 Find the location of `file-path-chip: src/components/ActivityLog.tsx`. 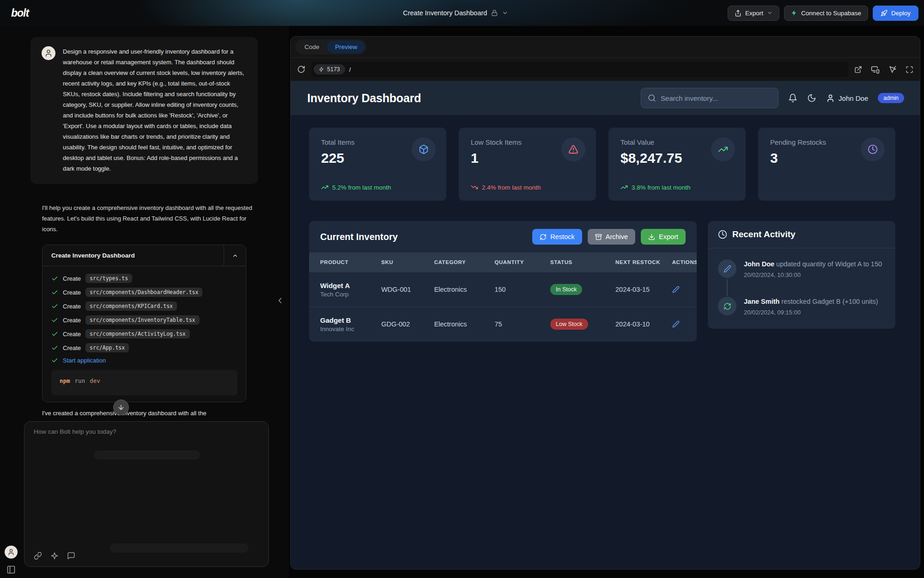

file-path-chip: src/components/ActivityLog.tsx is located at coordinates (138, 334).